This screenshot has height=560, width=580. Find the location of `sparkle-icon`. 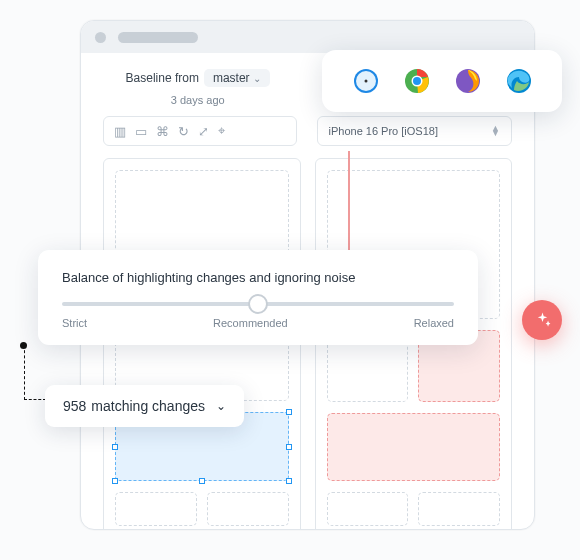

sparkle-icon is located at coordinates (542, 320).